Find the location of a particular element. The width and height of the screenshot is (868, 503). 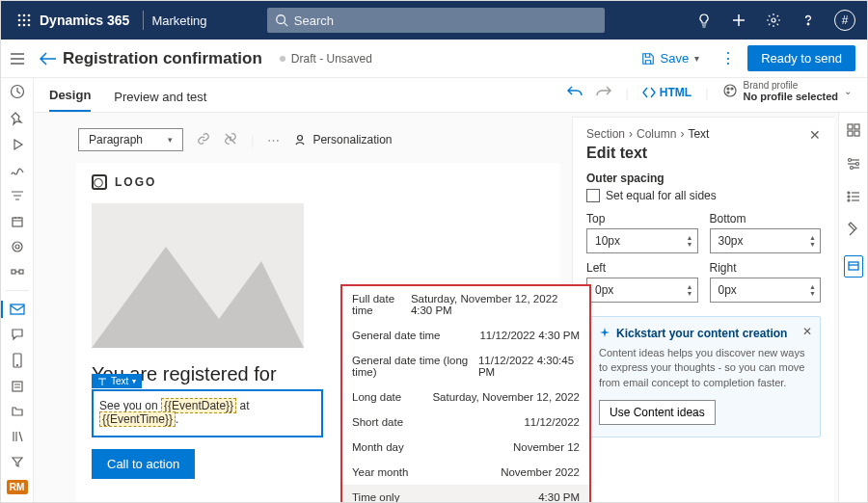

global-search: Search is located at coordinates (436, 20).